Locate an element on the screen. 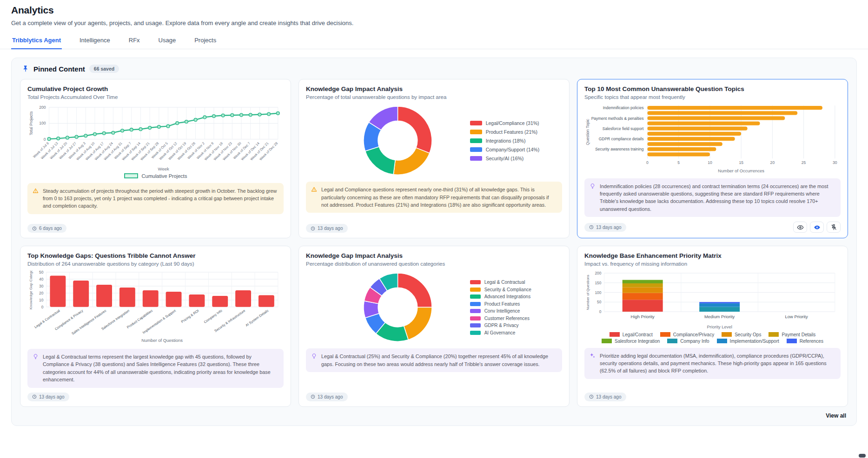 This screenshot has width=868, height=458. page-subtitle: Get a complete view of your agents, proj… is located at coordinates (434, 23).